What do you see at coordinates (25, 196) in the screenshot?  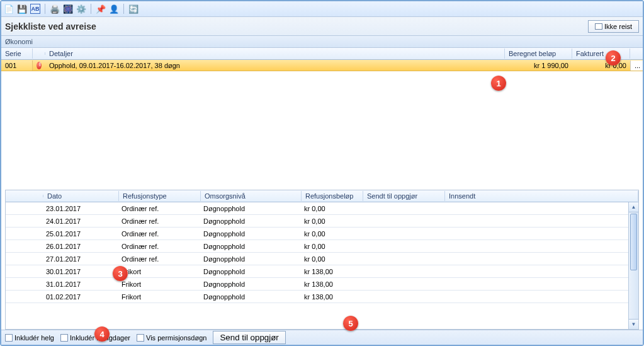 I see `th-dragspace` at bounding box center [25, 196].